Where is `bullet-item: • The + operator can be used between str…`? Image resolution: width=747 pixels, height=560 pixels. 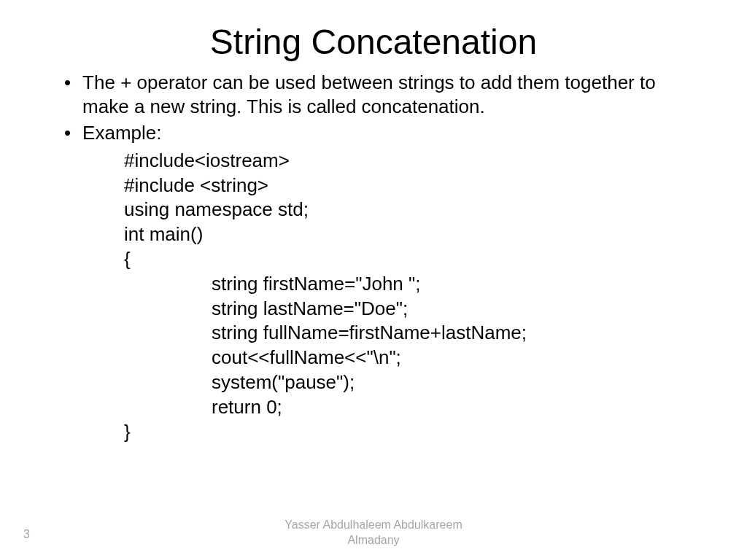
bullet-item: • The + operator can be used between str… is located at coordinates (374, 95).